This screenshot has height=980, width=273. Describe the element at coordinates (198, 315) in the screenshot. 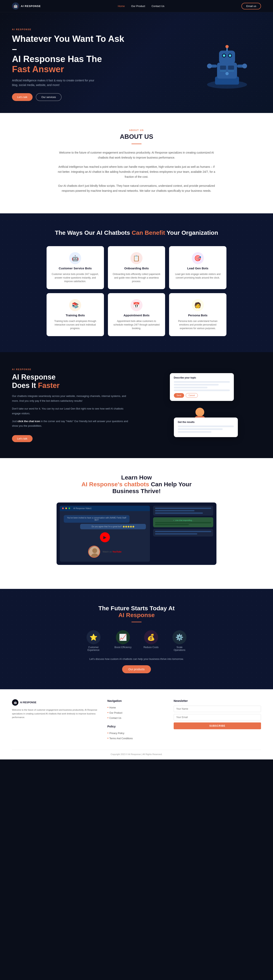

I see `benefit-card: 🧑 Persona Bots Persona bots can understa…` at that location.